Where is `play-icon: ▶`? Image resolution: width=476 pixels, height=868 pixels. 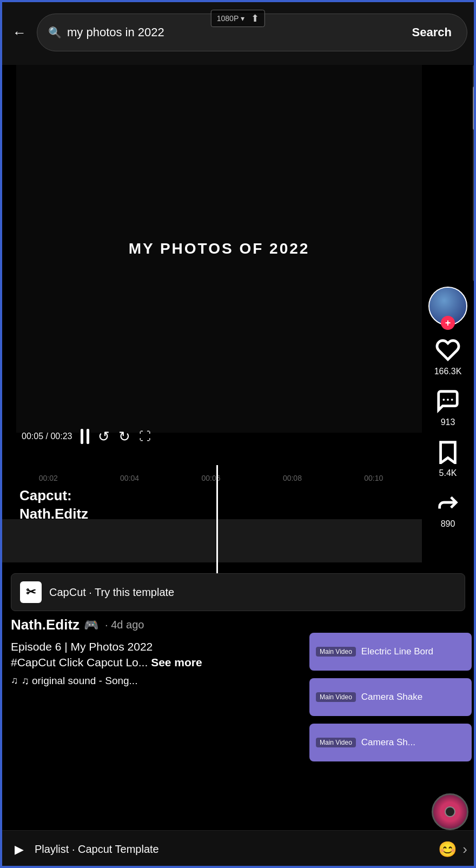 play-icon: ▶ is located at coordinates (19, 850).